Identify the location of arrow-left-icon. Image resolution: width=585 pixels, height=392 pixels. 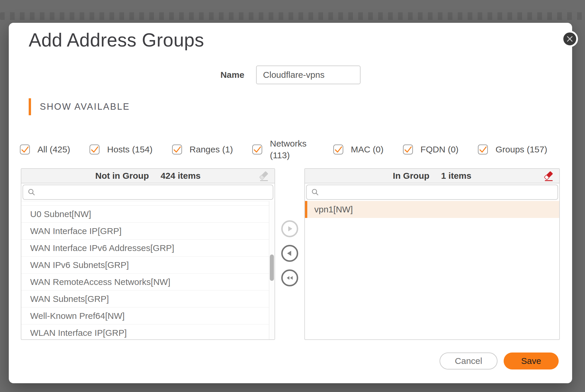
(290, 253).